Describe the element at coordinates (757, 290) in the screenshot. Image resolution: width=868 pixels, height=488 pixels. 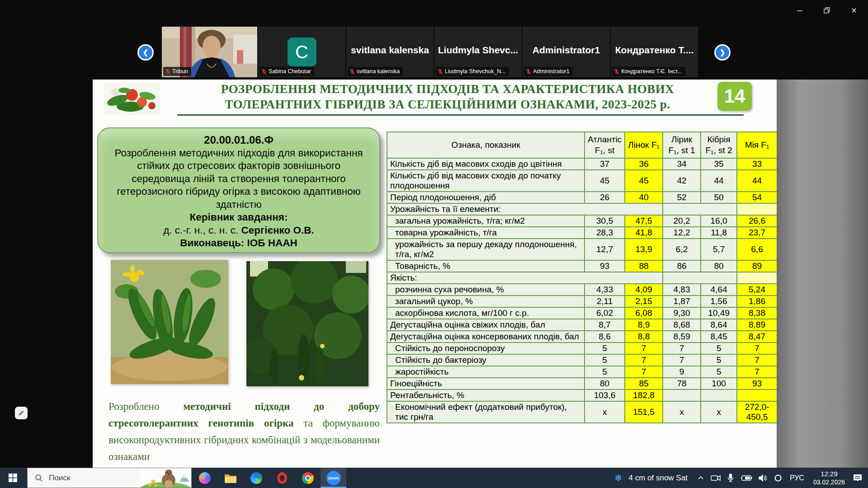
I see `row-value: 5,24` at that location.